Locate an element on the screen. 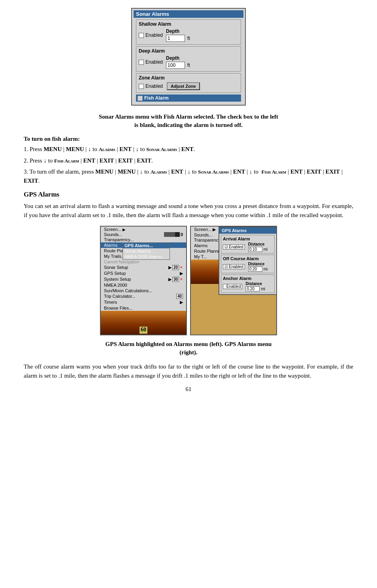  left-browse-files: Browse Files... is located at coordinates (143, 308).